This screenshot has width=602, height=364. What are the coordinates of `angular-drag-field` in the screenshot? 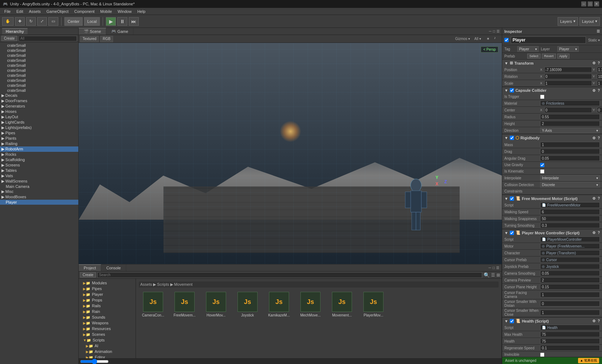 It's located at (570, 158).